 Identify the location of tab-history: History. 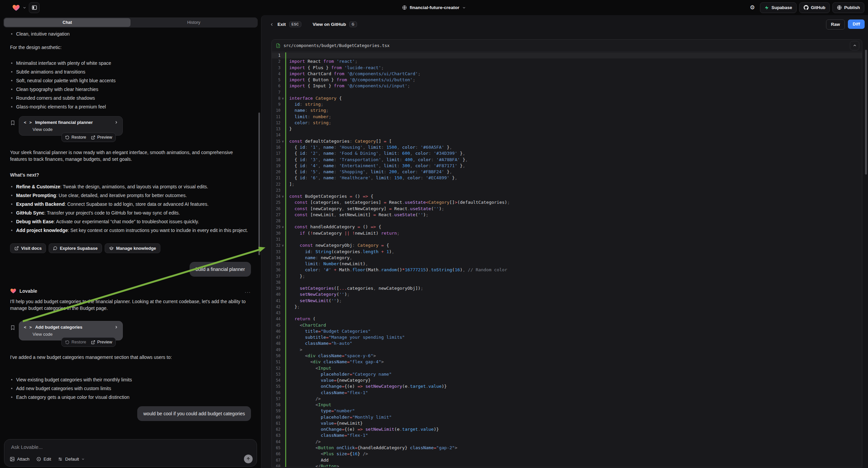
(194, 23).